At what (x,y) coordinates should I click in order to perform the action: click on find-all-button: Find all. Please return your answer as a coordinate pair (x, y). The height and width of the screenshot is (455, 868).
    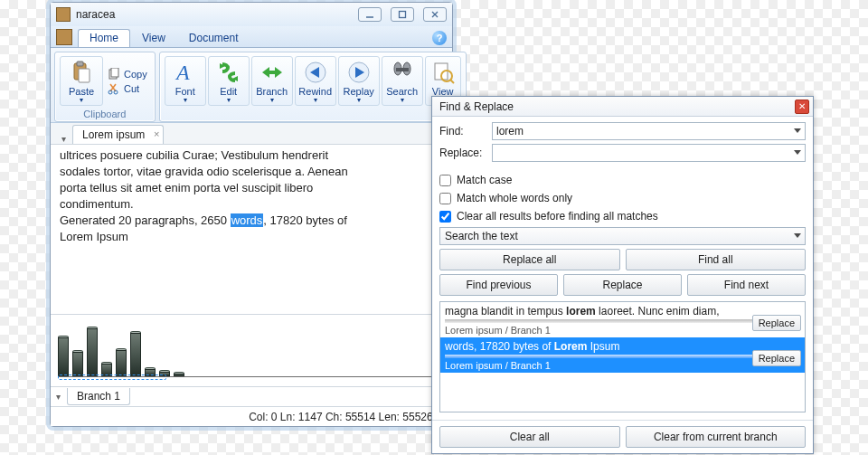
    Looking at the image, I should click on (716, 260).